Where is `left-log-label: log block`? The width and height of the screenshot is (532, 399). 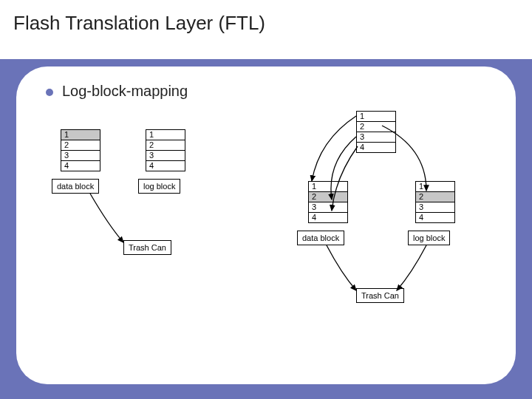
left-log-label: log block is located at coordinates (160, 186).